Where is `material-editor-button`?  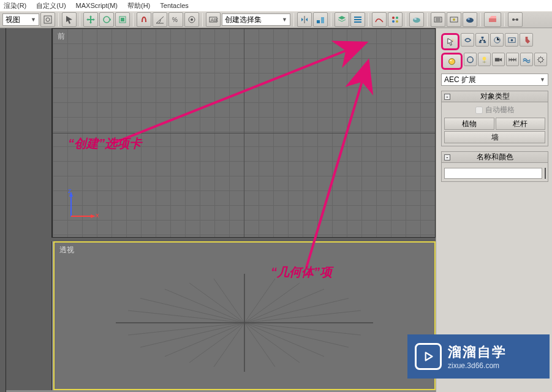 material-editor-button is located at coordinates (417, 20).